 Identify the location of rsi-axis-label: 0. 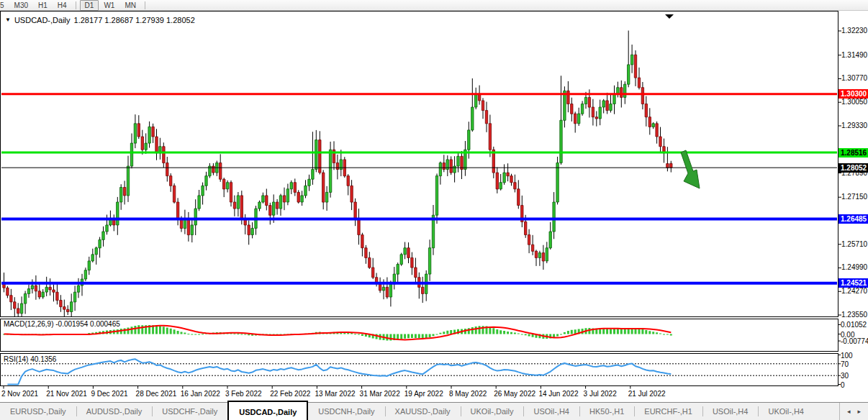
(854, 385).